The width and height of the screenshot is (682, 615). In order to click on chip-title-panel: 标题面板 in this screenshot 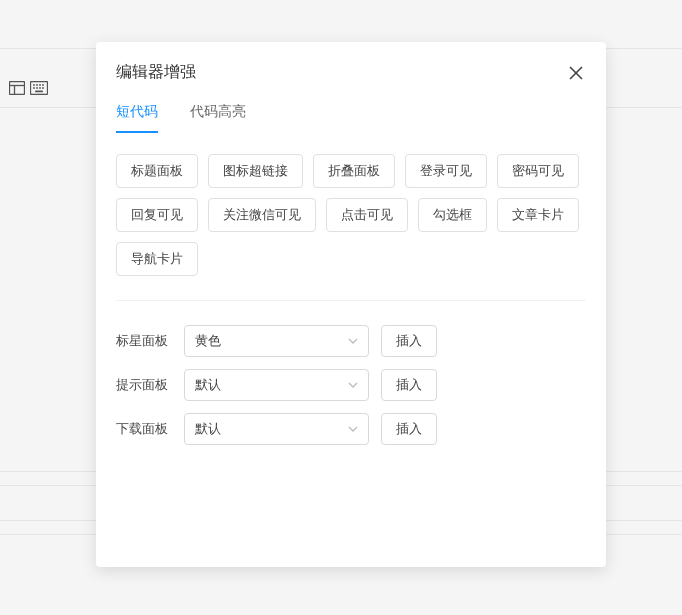, I will do `click(157, 171)`.